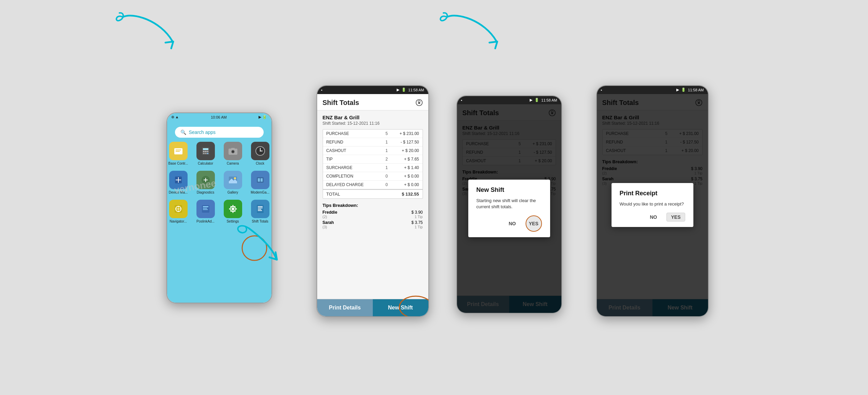 This screenshot has width=868, height=395. What do you see at coordinates (509, 204) in the screenshot?
I see `phone-3: ▪ ▶ 🔋 11:58 AM Shift Totals EN` at bounding box center [509, 204].